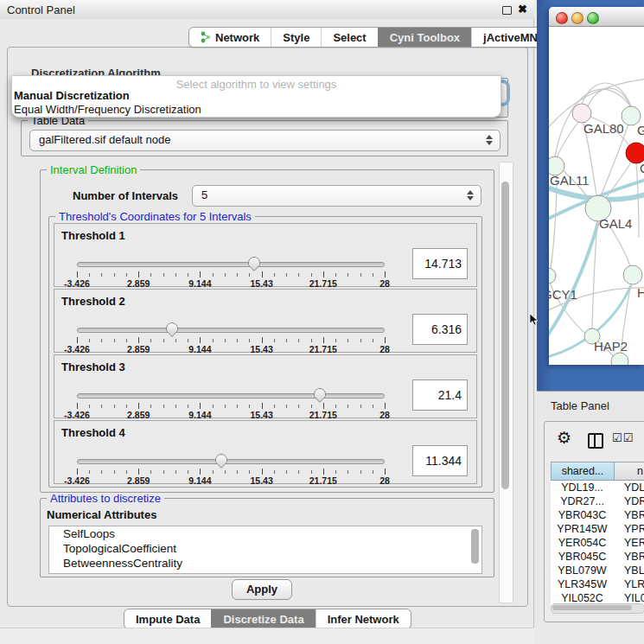 The width and height of the screenshot is (644, 644). What do you see at coordinates (597, 609) in the screenshot?
I see `table-horizontal-scrollbar` at bounding box center [597, 609].